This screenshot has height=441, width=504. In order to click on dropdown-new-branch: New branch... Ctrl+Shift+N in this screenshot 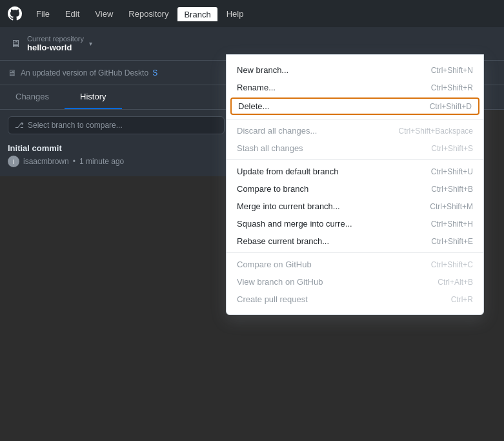, I will do `click(355, 70)`.